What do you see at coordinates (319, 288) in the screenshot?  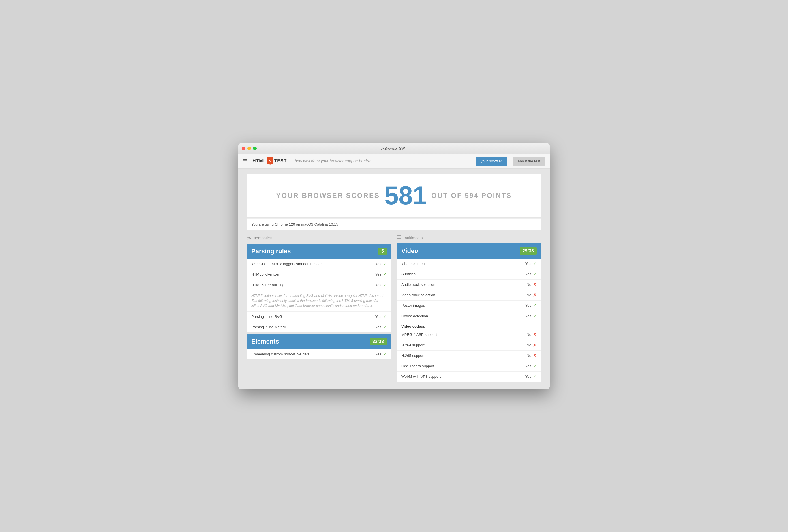 I see `parsing-rules-card: Parsing rules 5 <!DOCTYPE html> triggers…` at bounding box center [319, 288].